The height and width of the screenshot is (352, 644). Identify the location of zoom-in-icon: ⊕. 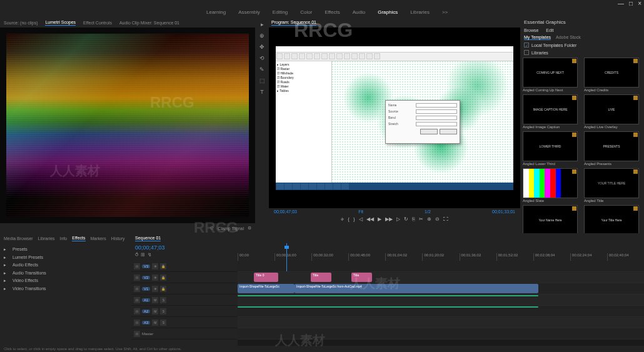
(429, 219).